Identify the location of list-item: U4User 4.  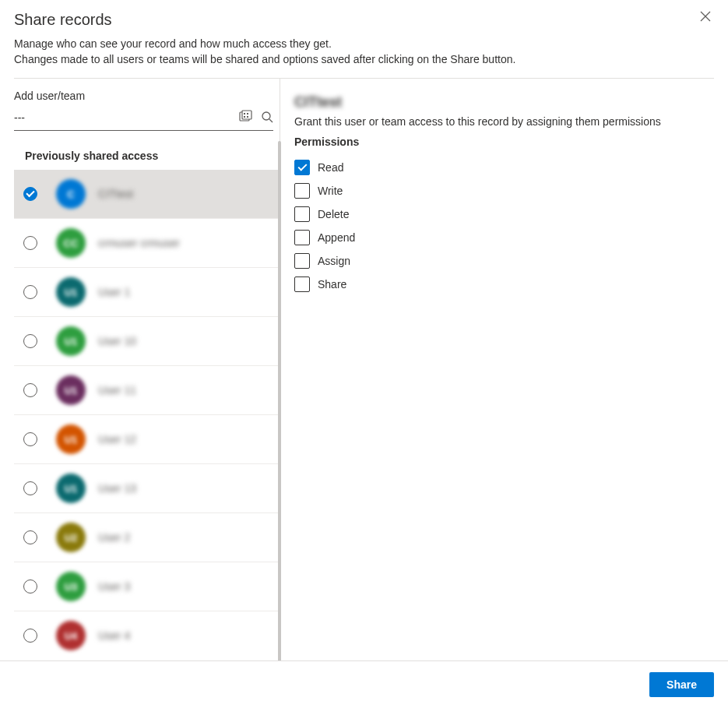
(146, 636).